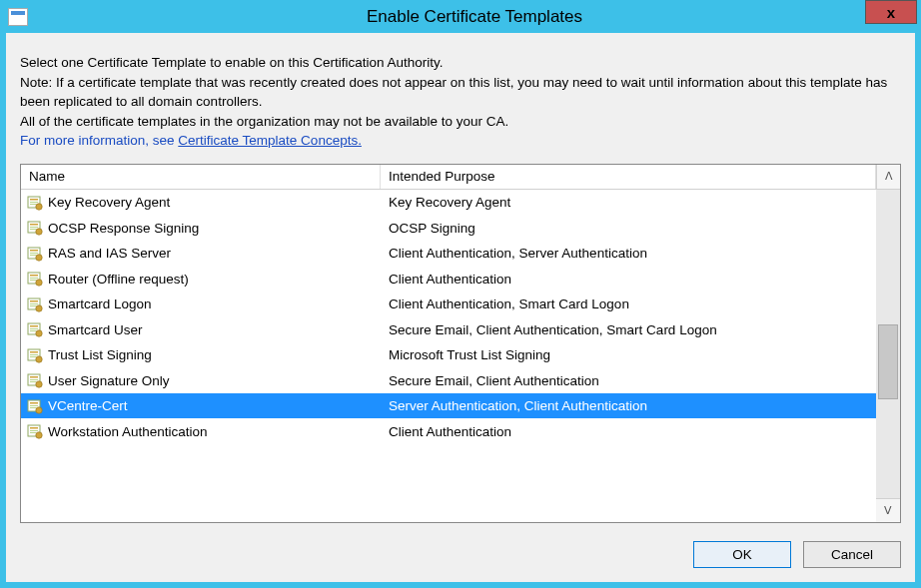 This screenshot has height=588, width=921. What do you see at coordinates (449, 380) in the screenshot?
I see `table-row: User Signature OnlySecure Email, Client …` at bounding box center [449, 380].